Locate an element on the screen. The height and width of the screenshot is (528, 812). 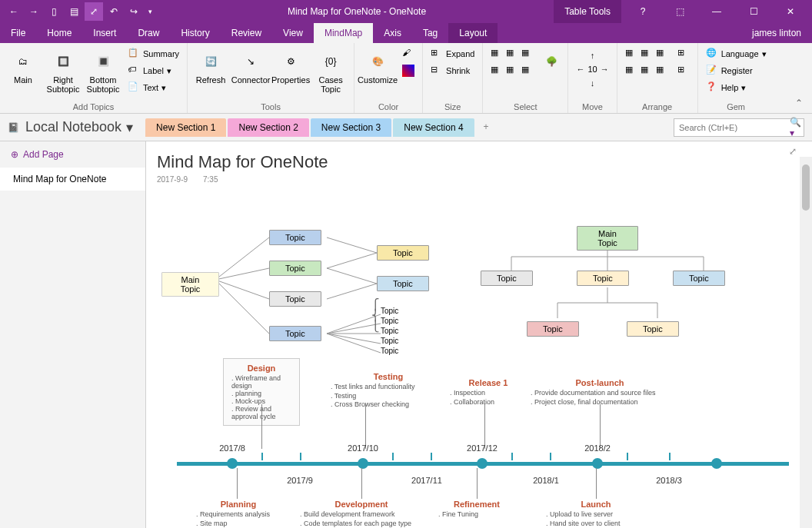
phase-planning: Planning Requirements analysisSite mapCo… is located at coordinates (238, 513).